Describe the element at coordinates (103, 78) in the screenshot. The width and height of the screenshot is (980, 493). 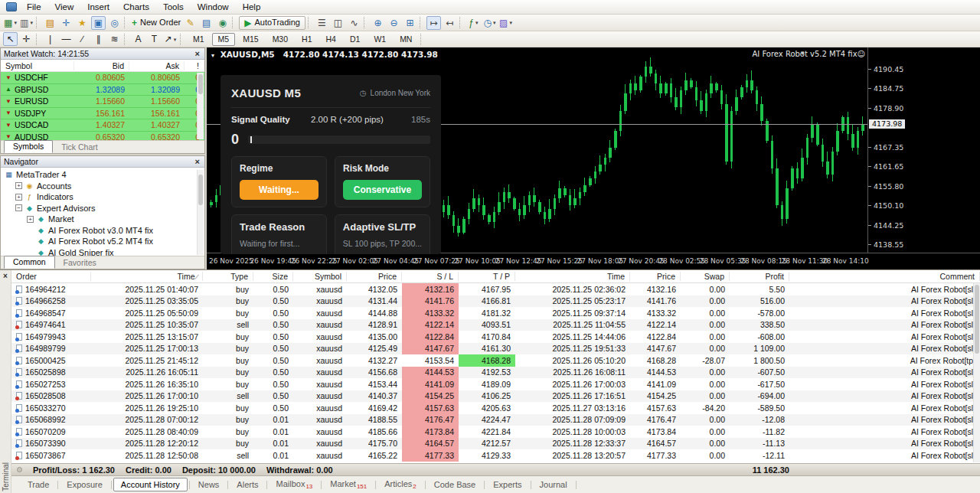
I see `market-watch-row-usdchf: ▼USDCHF0.806050.806050` at that location.